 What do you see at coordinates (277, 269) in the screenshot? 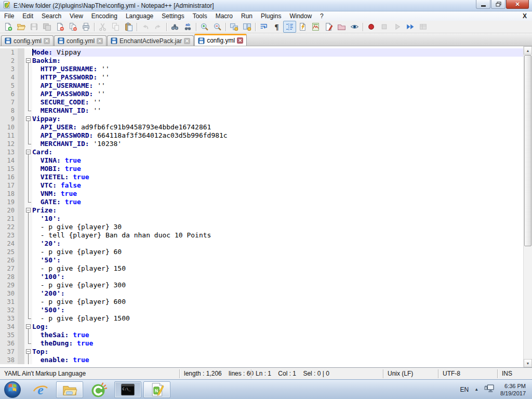
I see `line-text: - p give {player} 150` at bounding box center [277, 269].